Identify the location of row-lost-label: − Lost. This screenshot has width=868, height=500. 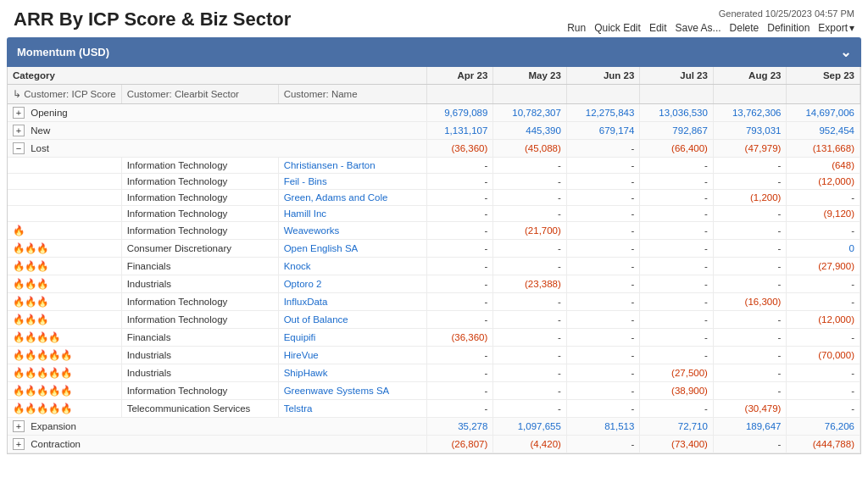
(217, 149).